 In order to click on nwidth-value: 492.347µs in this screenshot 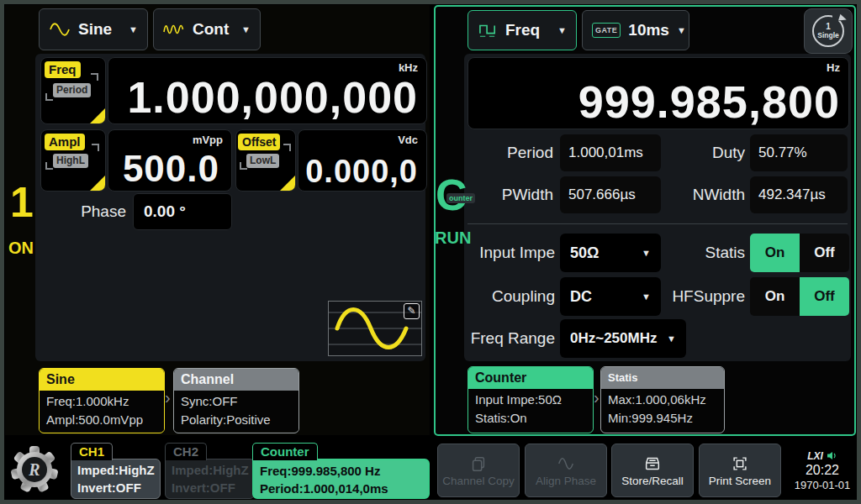, I will do `click(799, 195)`.